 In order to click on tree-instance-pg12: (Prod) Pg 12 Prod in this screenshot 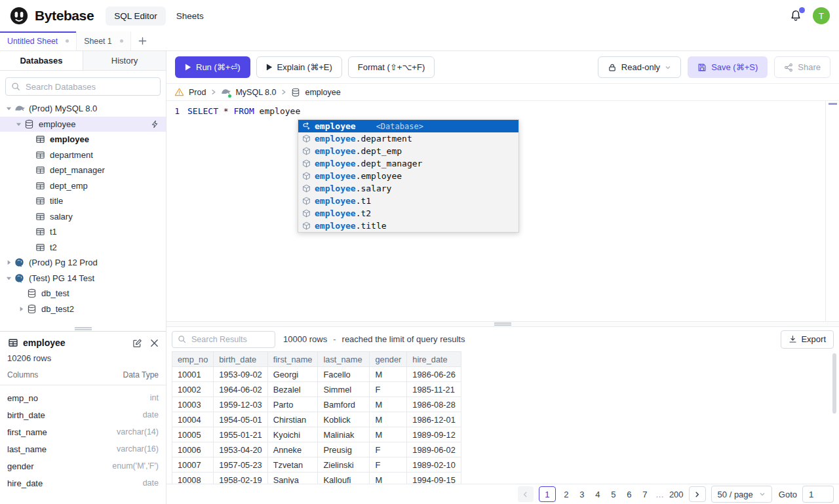, I will do `click(83, 263)`.